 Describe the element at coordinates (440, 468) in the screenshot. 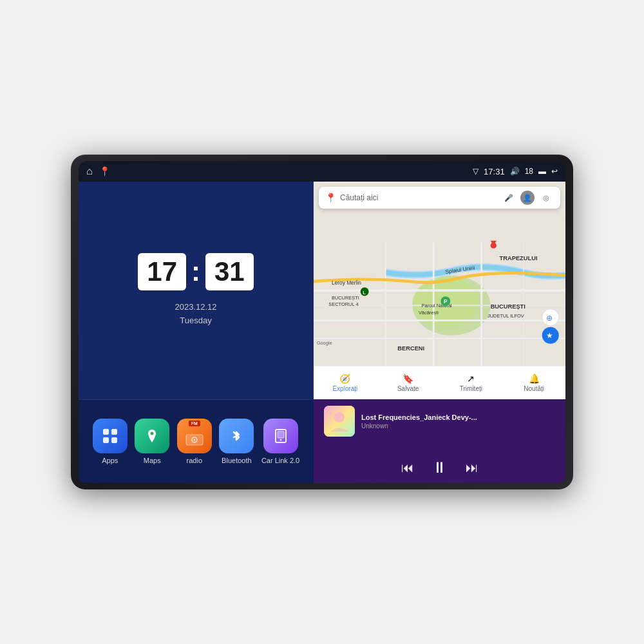

I see `play-pause-button: ⏸` at that location.